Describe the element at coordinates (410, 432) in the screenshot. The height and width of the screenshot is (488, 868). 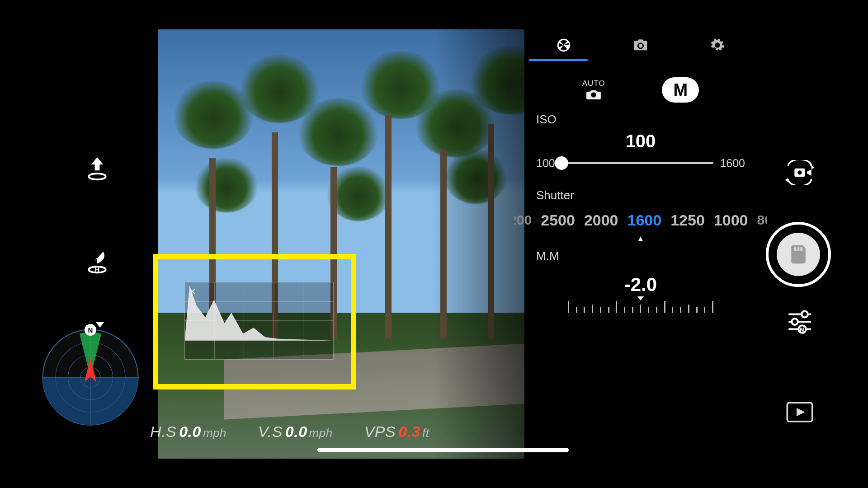
I see `telemetry-vps-value: 0.3` at that location.